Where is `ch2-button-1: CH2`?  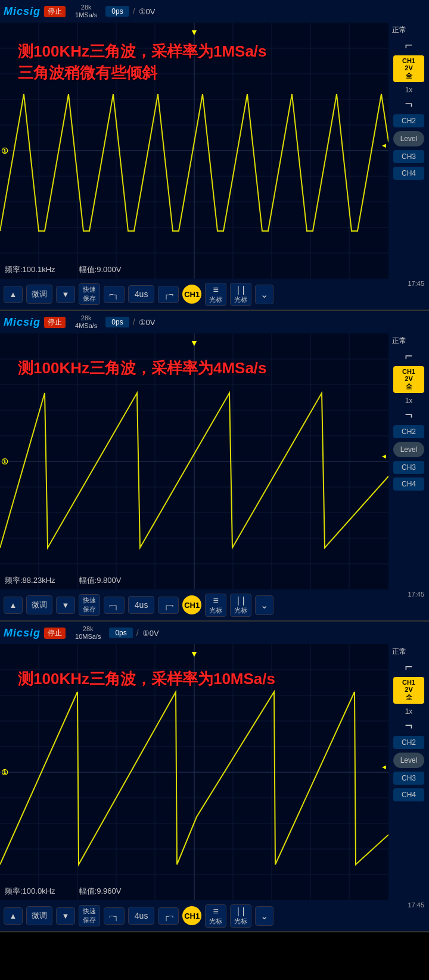 ch2-button-1: CH2 is located at coordinates (409, 121).